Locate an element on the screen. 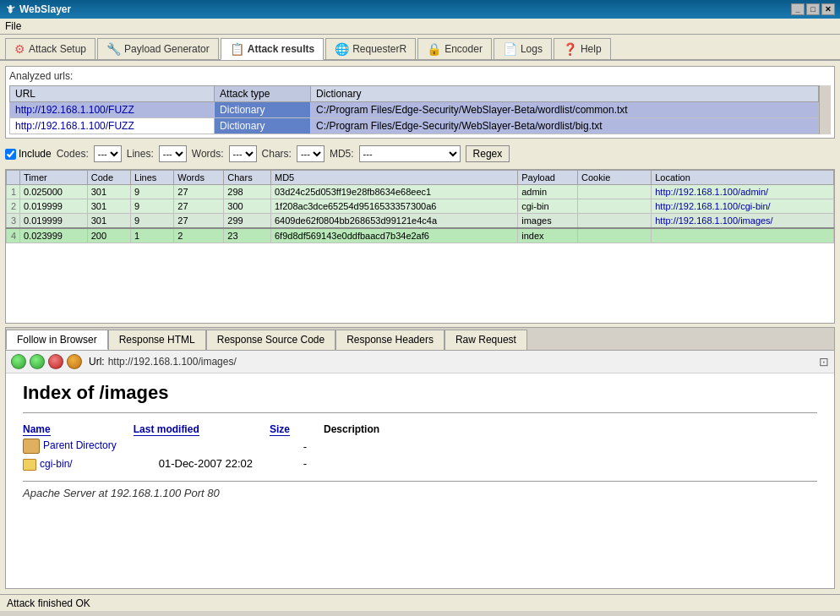 The image size is (840, 616). title-bar: 🗡 WebSlayer _ □ ✕ is located at coordinates (420, 9).